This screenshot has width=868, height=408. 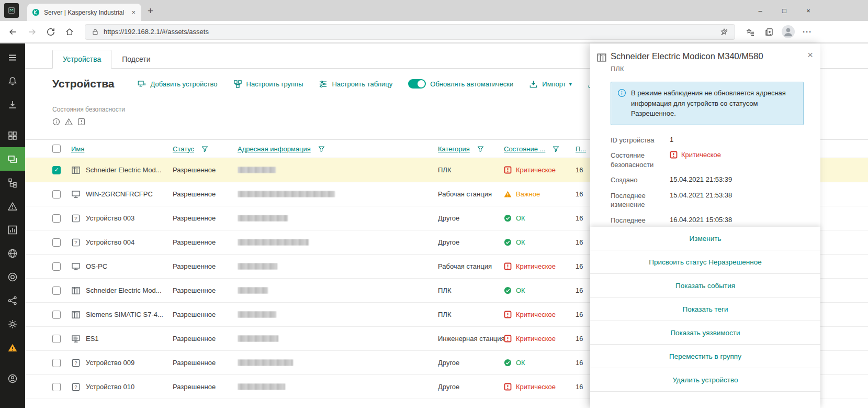 I want to click on window-close-button: ×, so click(x=808, y=10).